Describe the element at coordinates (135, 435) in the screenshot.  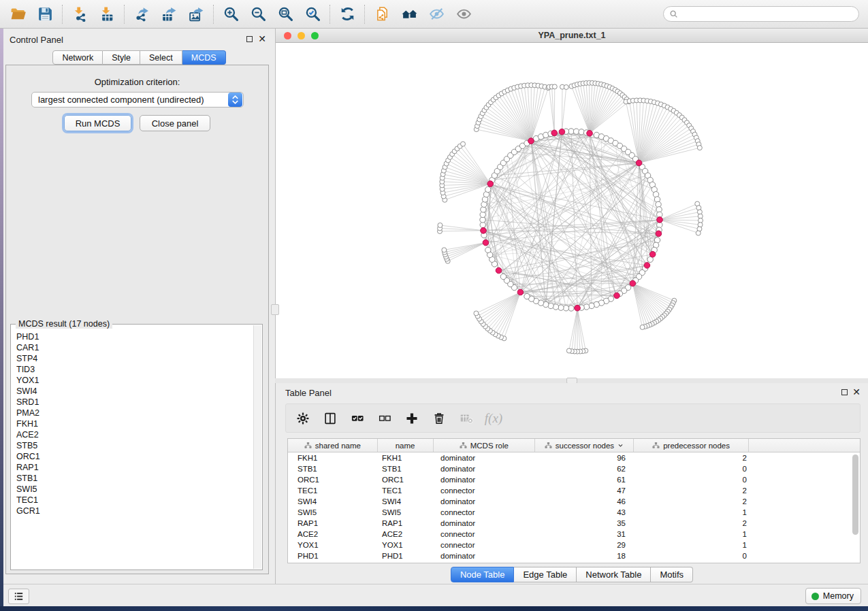
I see `mcds-result-item: ACE2` at that location.